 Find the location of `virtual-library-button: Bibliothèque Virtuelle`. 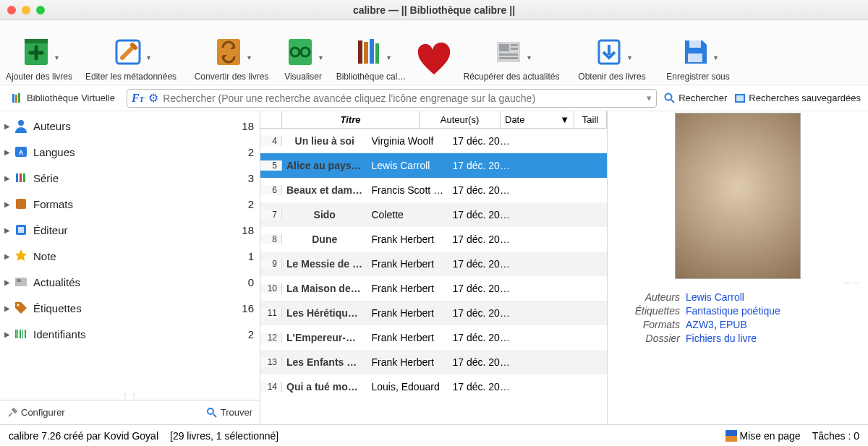

virtual-library-button: Bibliothèque Virtuelle is located at coordinates (64, 98).